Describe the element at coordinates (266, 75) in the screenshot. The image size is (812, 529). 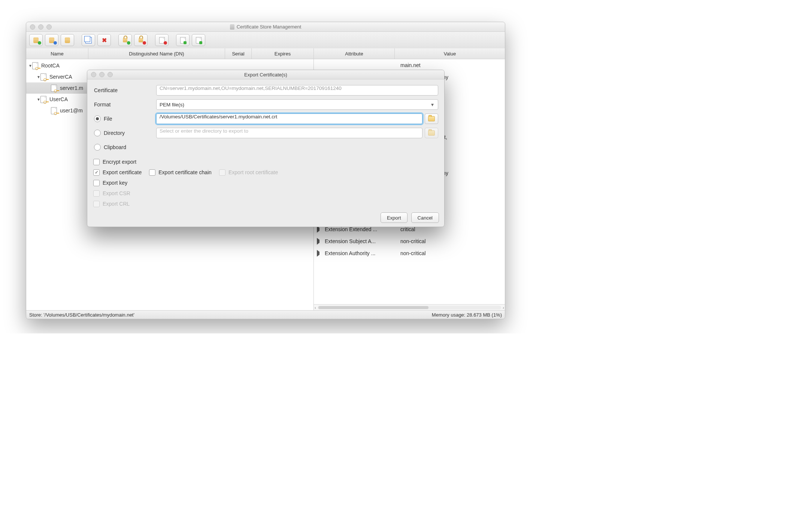
I see `dialog-title: Export Certificate(s)` at that location.